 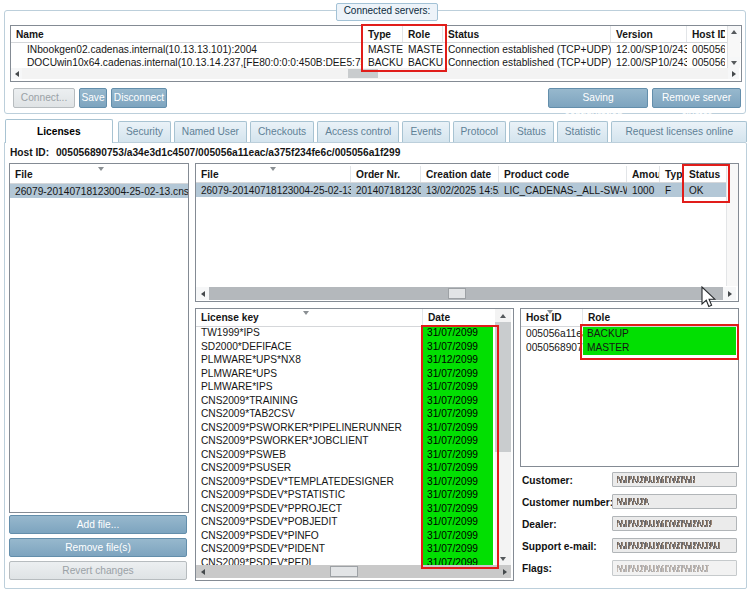 What do you see at coordinates (310, 482) in the screenshot?
I see `license-key-cell: CNS2009*PSDEV*TEMPLATEDESIGNER` at bounding box center [310, 482].